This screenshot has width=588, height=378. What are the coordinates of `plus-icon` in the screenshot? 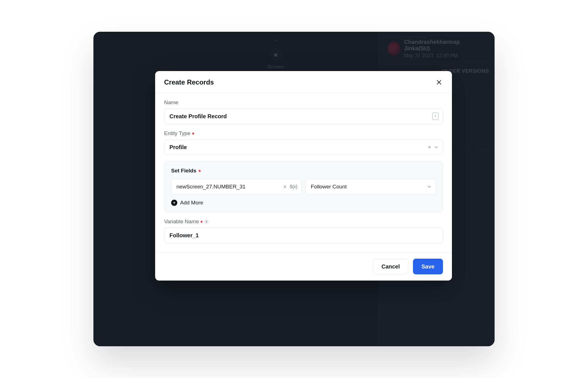 It's located at (174, 203).